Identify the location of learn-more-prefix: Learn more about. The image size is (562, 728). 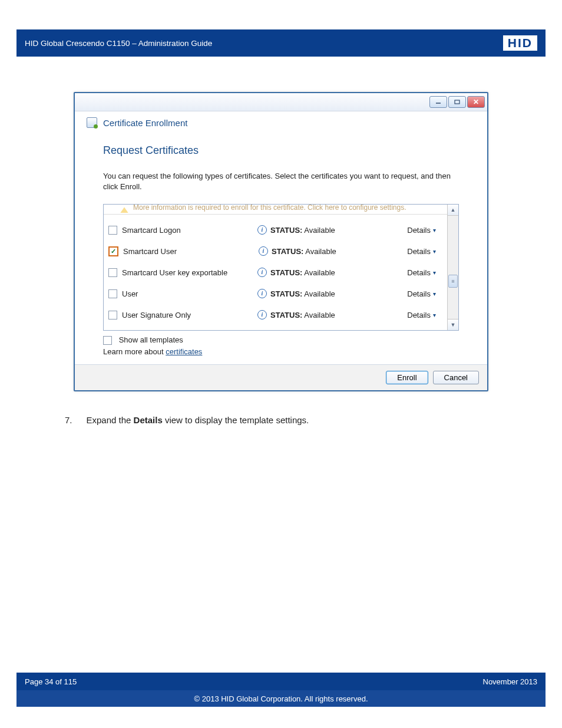
(134, 351).